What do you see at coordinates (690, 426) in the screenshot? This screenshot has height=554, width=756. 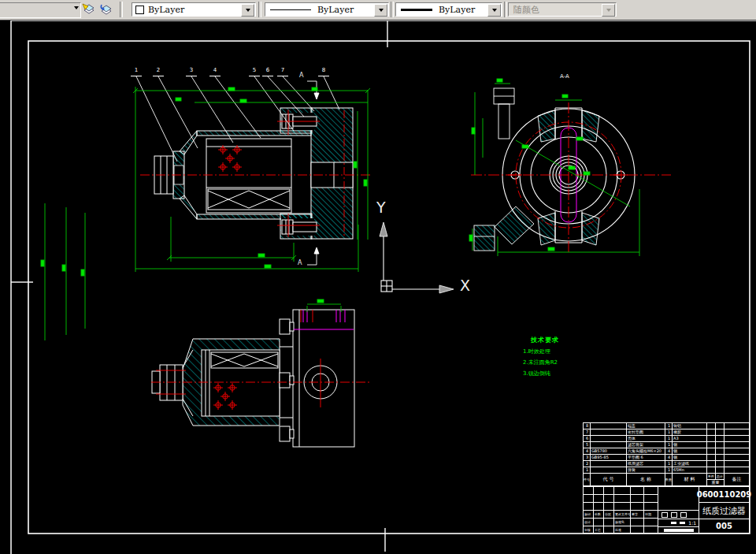 I see `cell-material: 铸铝` at bounding box center [690, 426].